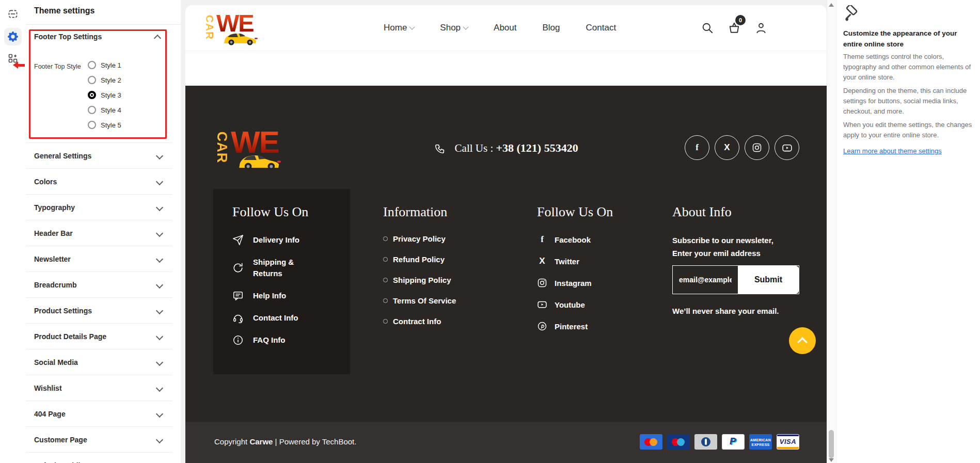 The width and height of the screenshot is (980, 463). I want to click on site-logo: CAR WE, so click(228, 27).